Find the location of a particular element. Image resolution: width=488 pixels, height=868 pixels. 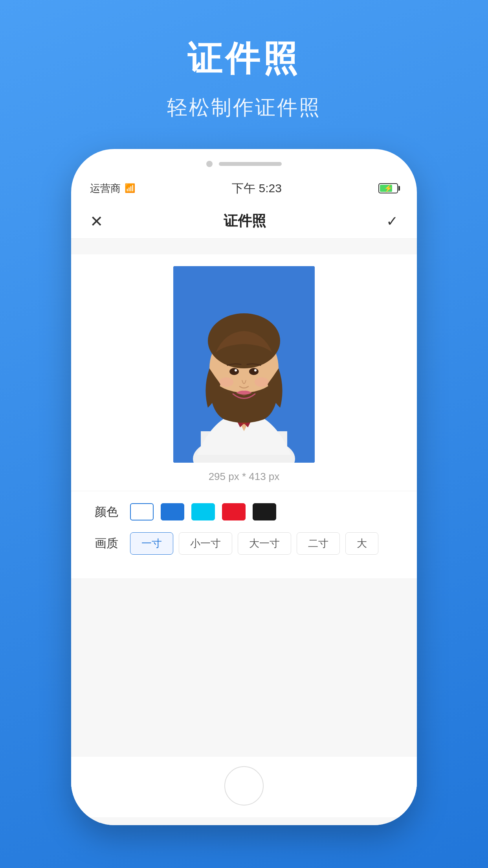

phone-speaker is located at coordinates (250, 164).